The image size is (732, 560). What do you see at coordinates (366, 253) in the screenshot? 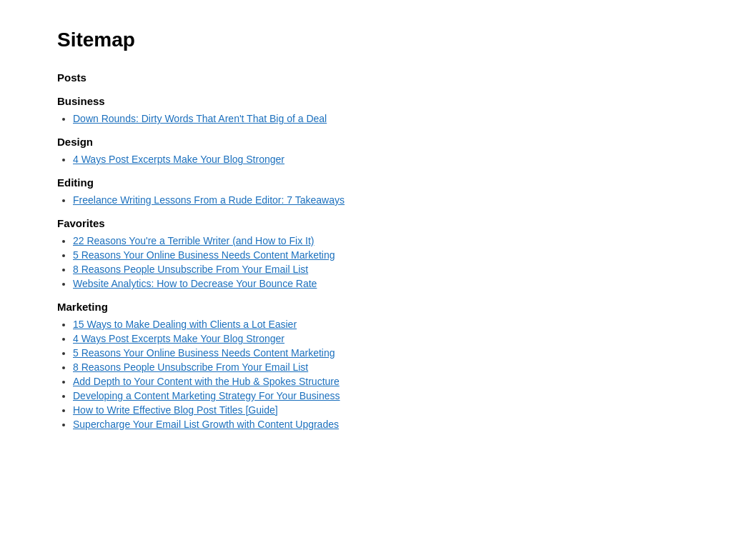
I see `category-favorites: Favorites22 Reasons You're a Terrible Wr…` at bounding box center [366, 253].